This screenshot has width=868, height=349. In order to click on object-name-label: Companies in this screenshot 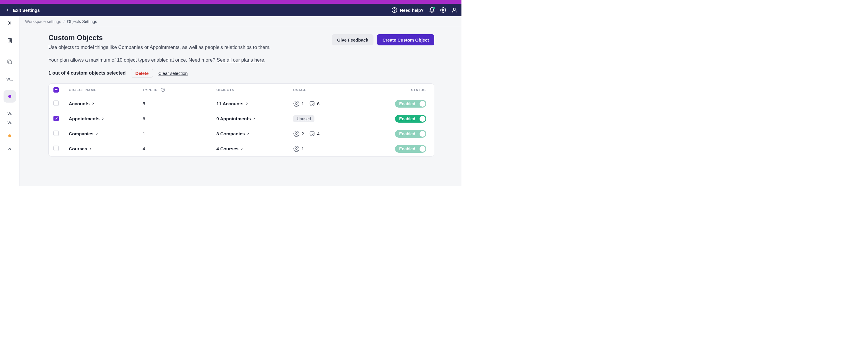, I will do `click(81, 134)`.